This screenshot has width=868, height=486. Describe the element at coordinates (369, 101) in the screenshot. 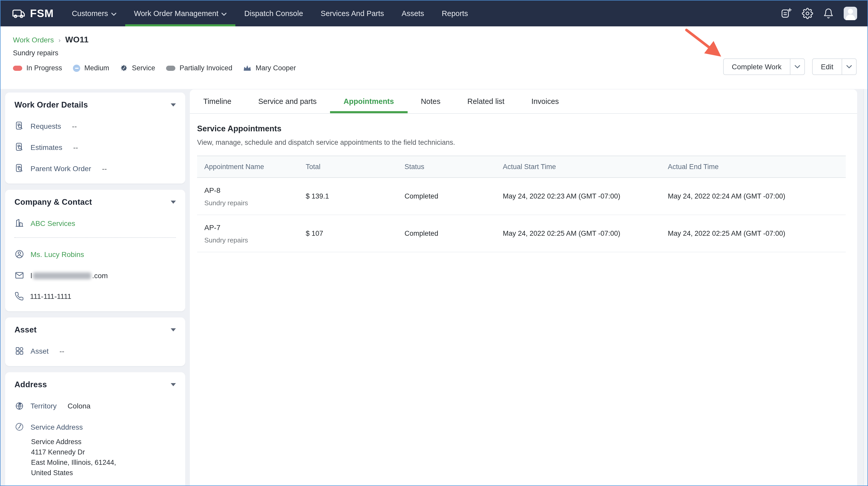

I see `tab-appointments: Appointments` at that location.